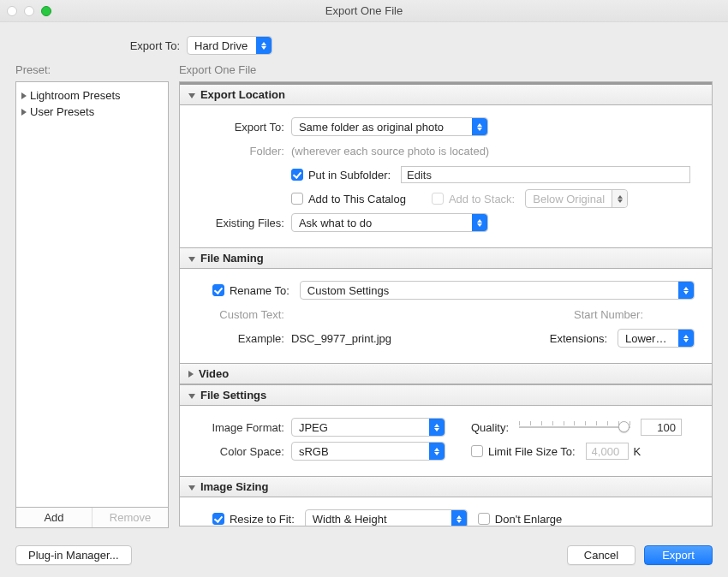 This screenshot has width=728, height=577. Describe the element at coordinates (244, 127) in the screenshot. I see `export-to-label-2: Export To:` at that location.